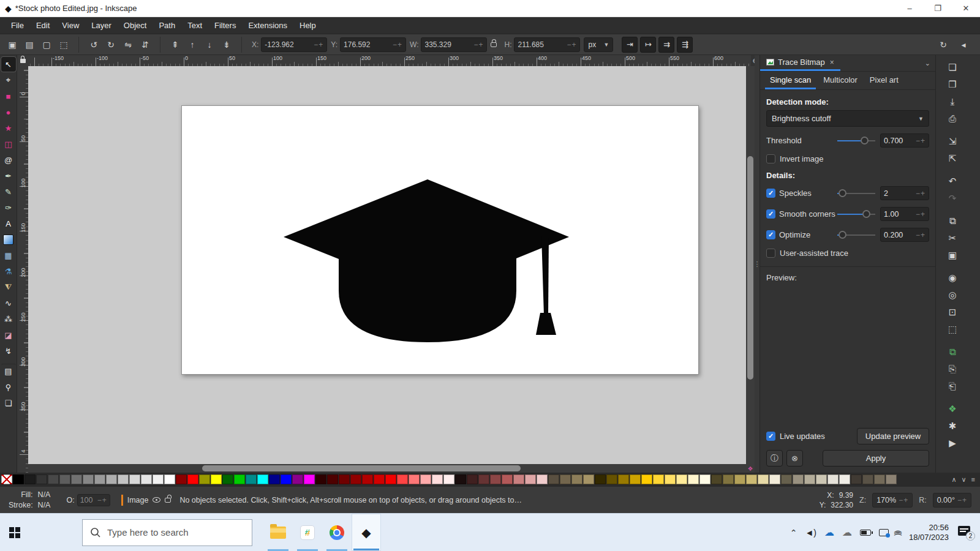 This screenshot has height=551, width=980. I want to click on selector-tool: ↖, so click(9, 64).